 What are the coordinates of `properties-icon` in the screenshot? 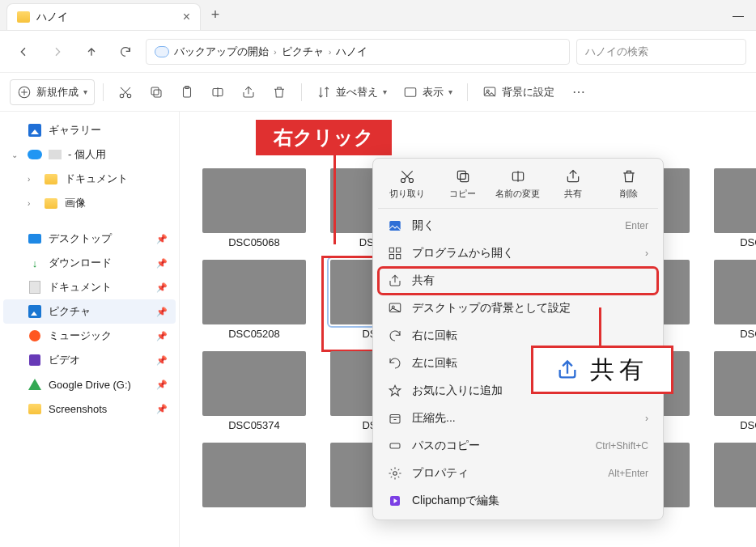 It's located at (395, 473).